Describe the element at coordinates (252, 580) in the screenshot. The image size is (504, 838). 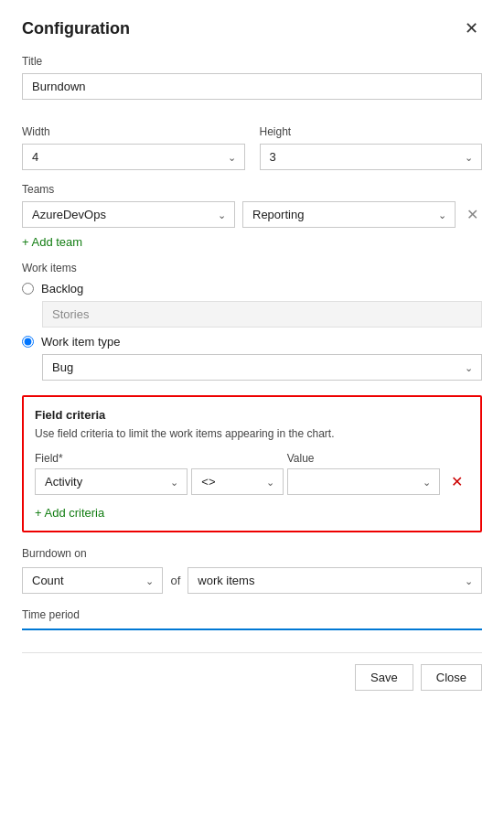
I see `burndown-row: Count Sum ⌄ of work items Story Points R…` at that location.